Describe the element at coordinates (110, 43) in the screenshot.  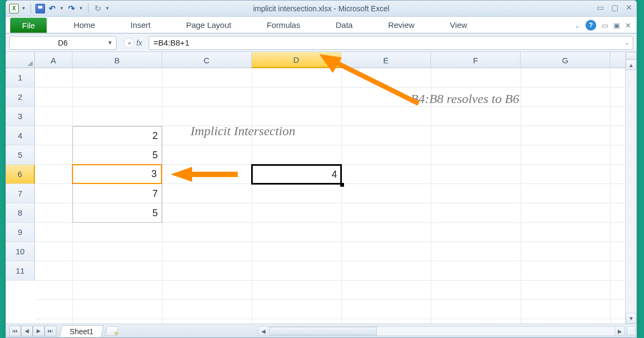
I see `name-box-dropdown-icon: ▼` at that location.